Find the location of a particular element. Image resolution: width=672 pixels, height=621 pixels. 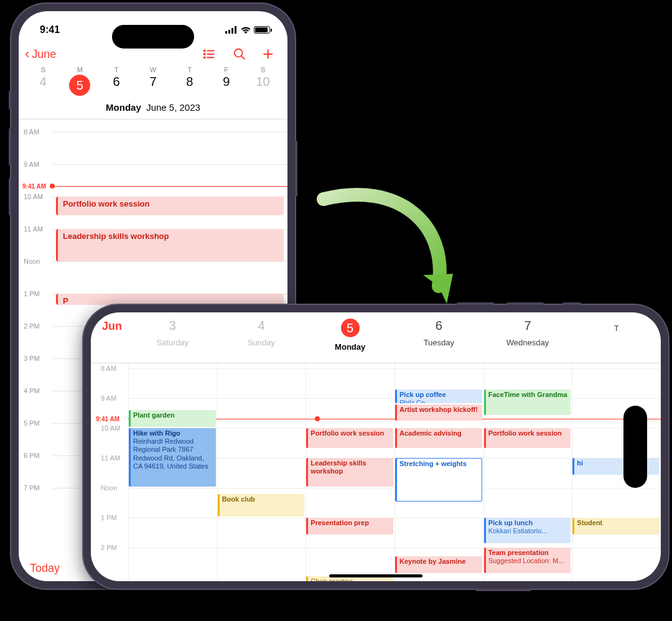

list-view-icon is located at coordinates (210, 54).